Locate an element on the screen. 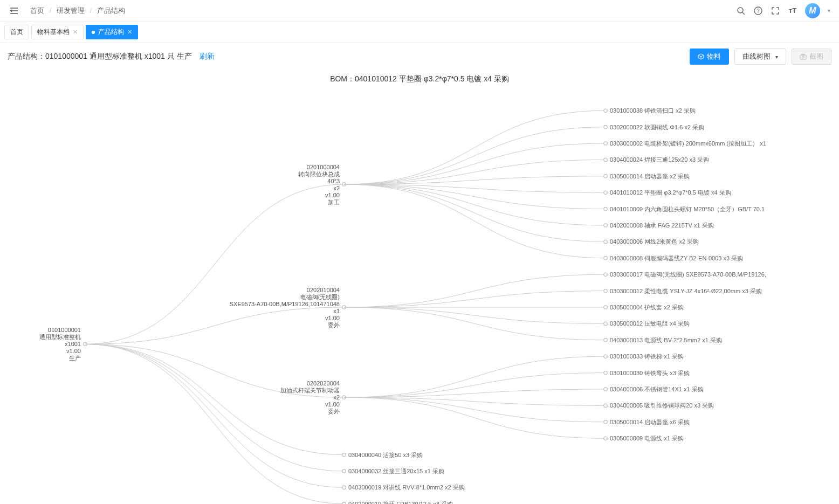 Image resolution: width=839 pixels, height=504 pixels. svg-text:0401010012 平垫圈 φ3.2*φ7*0.5 电镀: 0401010012 平垫圈 φ3.2*φ7*0.5 电镀 x4 采购 is located at coordinates (671, 192).